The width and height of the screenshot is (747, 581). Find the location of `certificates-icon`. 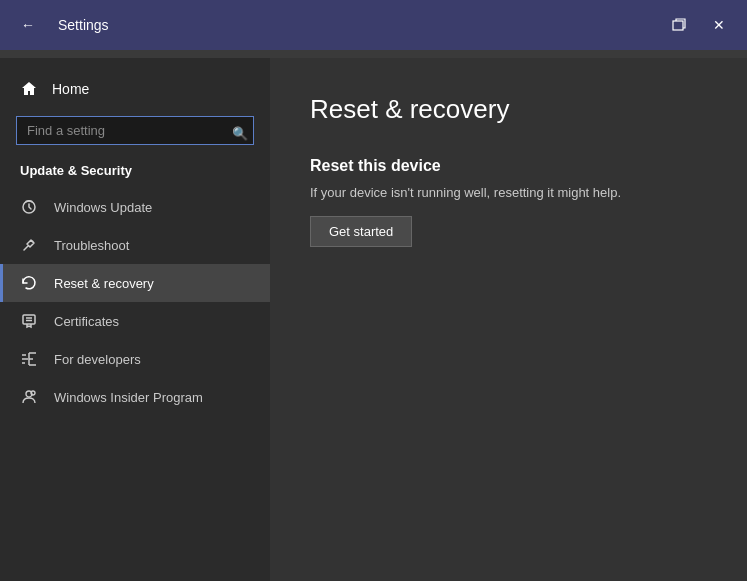

certificates-icon is located at coordinates (29, 321).